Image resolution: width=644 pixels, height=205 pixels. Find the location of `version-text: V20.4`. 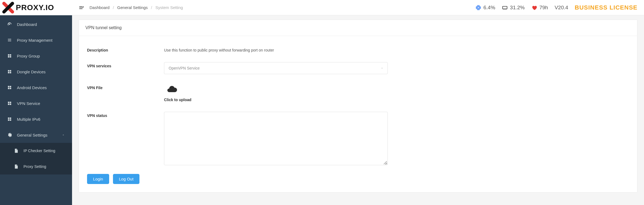

version-text: V20.4 is located at coordinates (561, 8).